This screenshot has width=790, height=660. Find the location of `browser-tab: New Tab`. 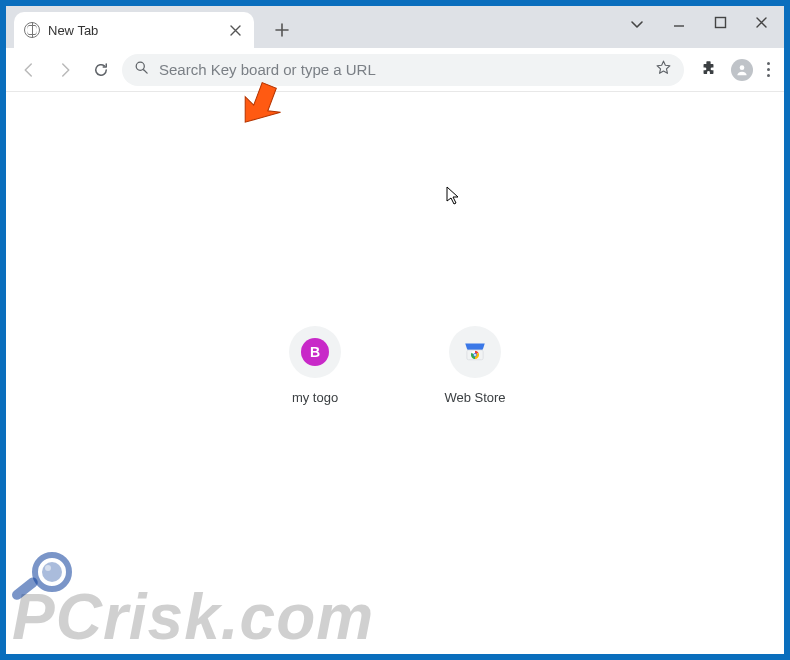

browser-tab: New Tab is located at coordinates (134, 30).